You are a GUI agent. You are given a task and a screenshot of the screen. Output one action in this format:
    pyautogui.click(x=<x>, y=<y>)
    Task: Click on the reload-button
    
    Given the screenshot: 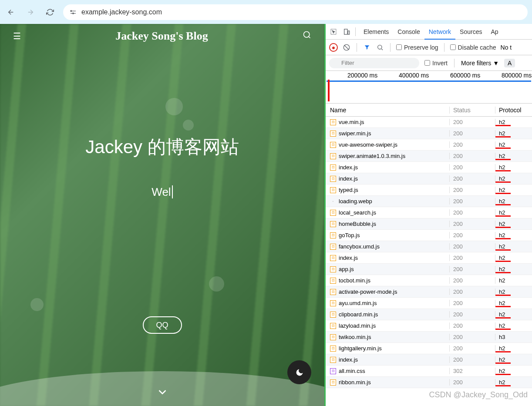 What is the action you would take?
    pyautogui.click(x=50, y=12)
    